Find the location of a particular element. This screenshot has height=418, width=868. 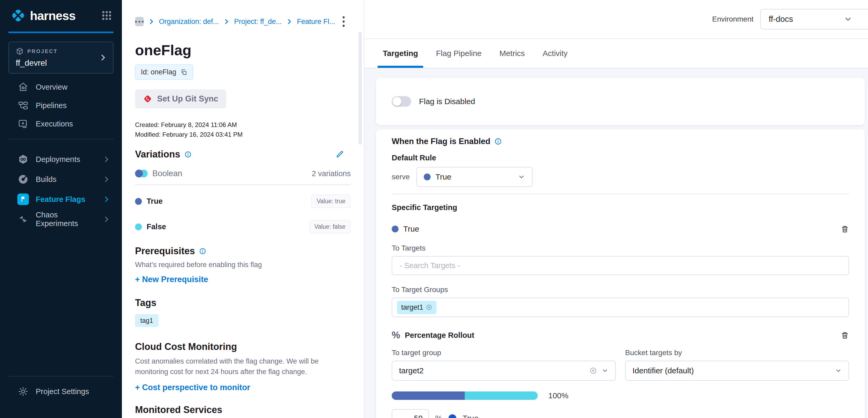

breadcrumb-link-project: Project: ff_de... is located at coordinates (258, 22).